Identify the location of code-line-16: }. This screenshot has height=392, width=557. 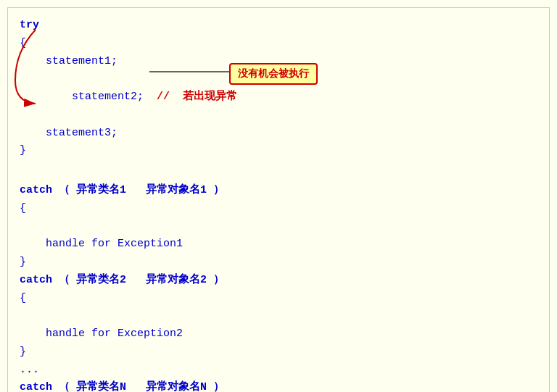
(278, 352).